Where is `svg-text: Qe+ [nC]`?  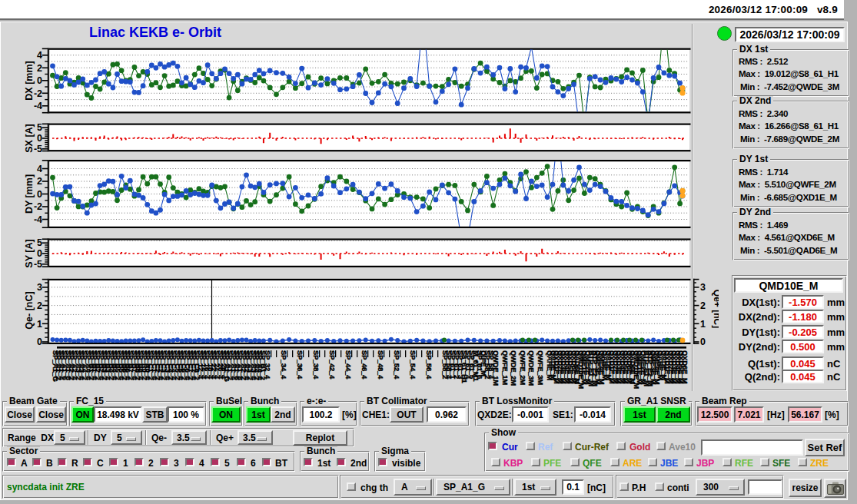 svg-text: Qe+ [nC] is located at coordinates (715, 309).